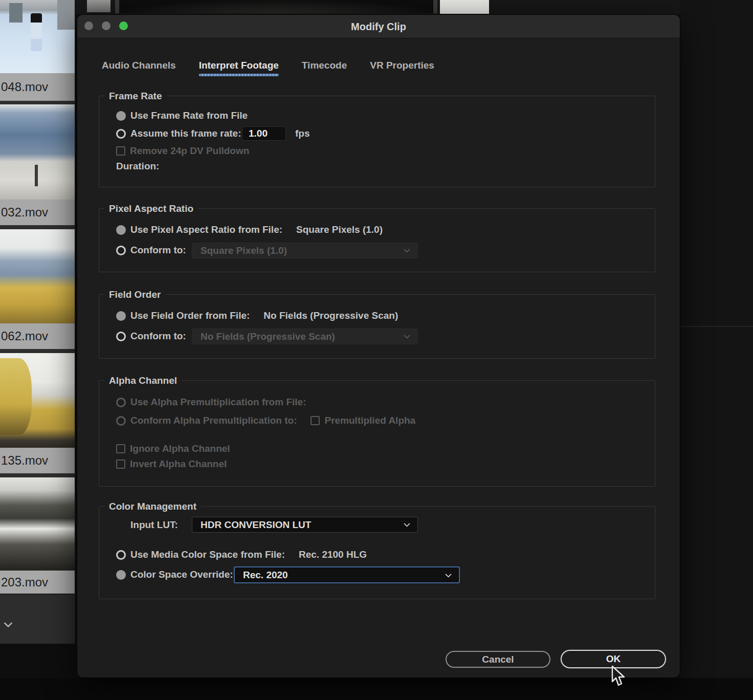 The height and width of the screenshot is (700, 753). What do you see at coordinates (121, 134) in the screenshot?
I see `assume-frame-rate-radio` at bounding box center [121, 134].